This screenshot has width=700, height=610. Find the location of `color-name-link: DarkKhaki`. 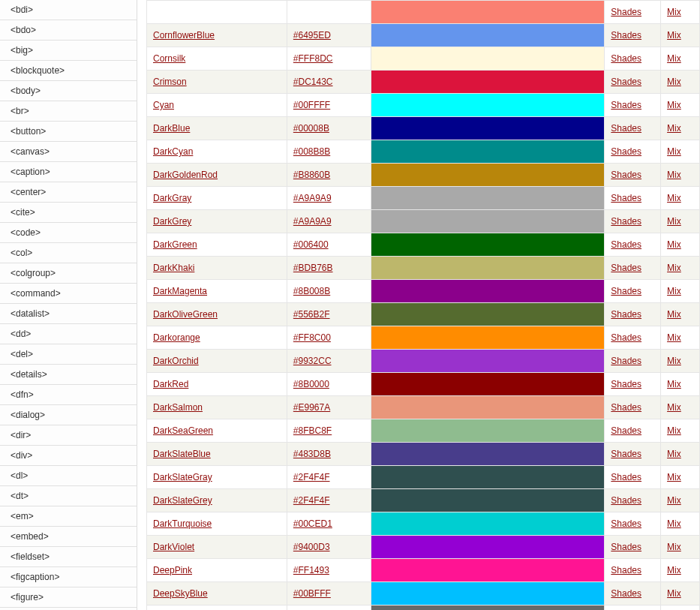

color-name-link: DarkKhaki is located at coordinates (174, 268).